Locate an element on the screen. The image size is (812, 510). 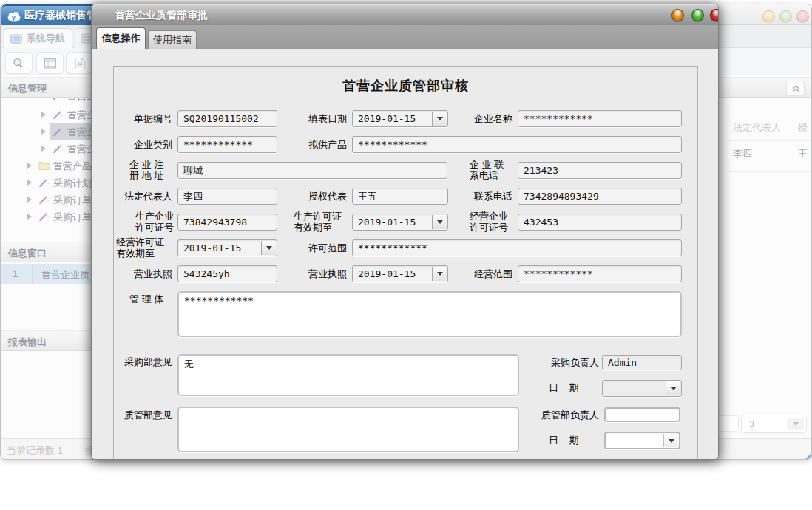
app-logo-icon: y is located at coordinates (14, 16).